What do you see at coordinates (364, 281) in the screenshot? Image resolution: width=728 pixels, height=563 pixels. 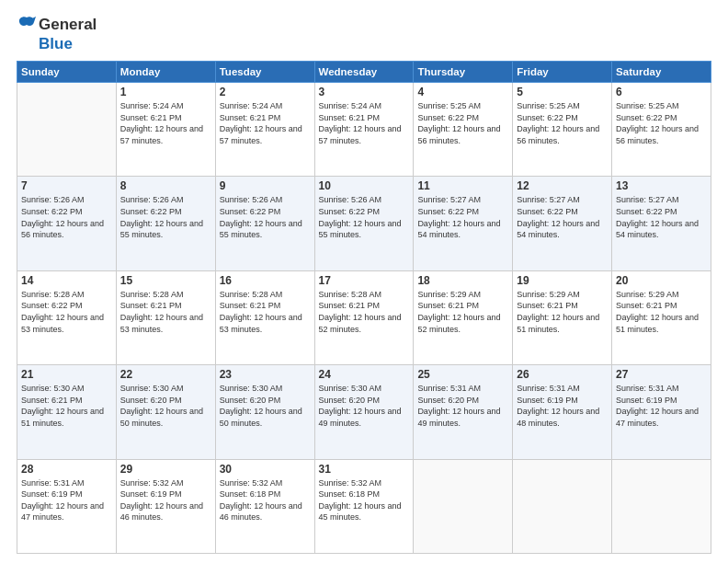 I see `day-number: 17` at bounding box center [364, 281].